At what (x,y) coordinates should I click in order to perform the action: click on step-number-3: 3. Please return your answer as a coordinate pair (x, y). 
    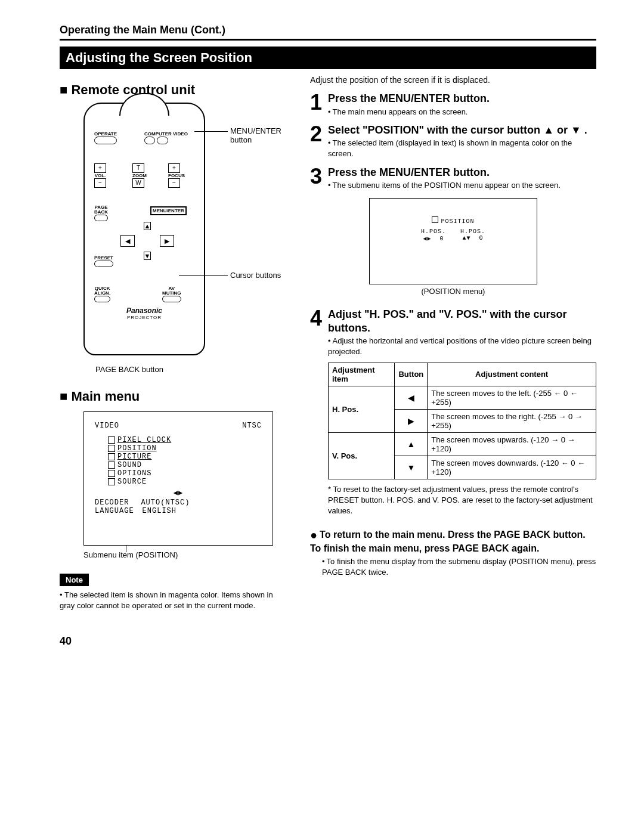
    Looking at the image, I should click on (319, 179).